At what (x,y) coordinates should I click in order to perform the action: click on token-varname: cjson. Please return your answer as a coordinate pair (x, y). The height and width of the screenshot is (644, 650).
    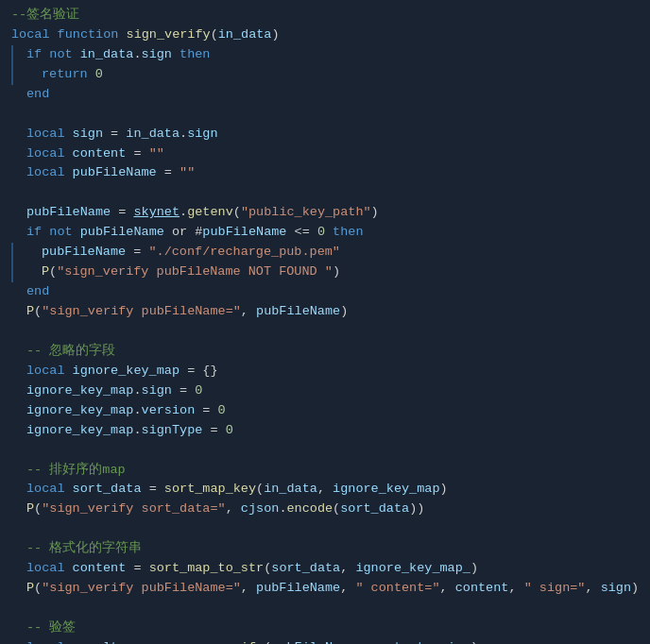
    Looking at the image, I should click on (261, 510).